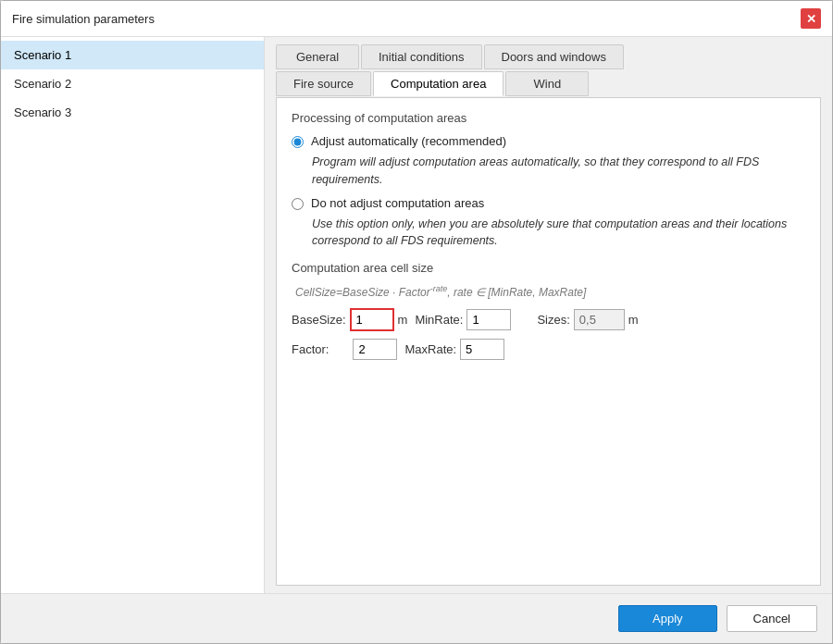 The width and height of the screenshot is (833, 644). Describe the element at coordinates (454, 350) in the screenshot. I see `max-rate-group: MaxRate:` at that location.